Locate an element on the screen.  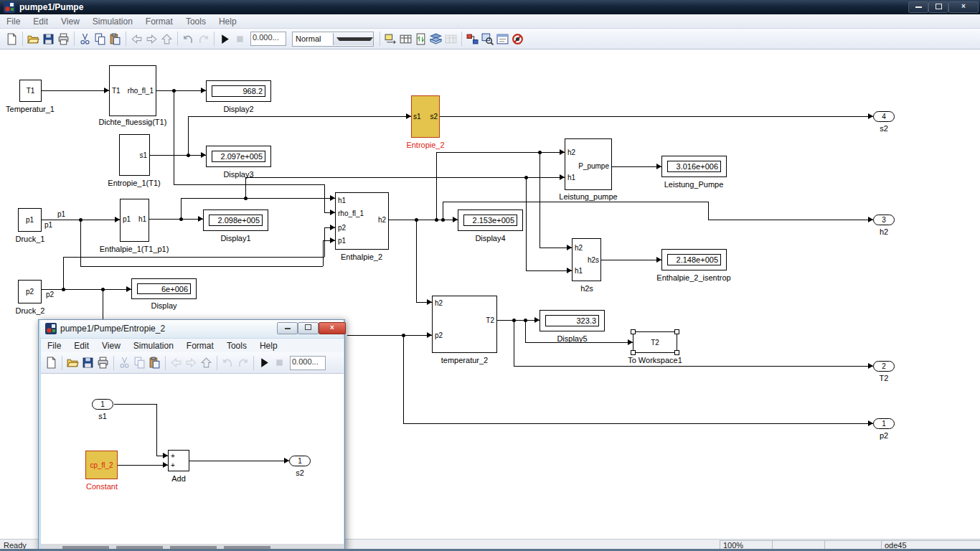
menu-item-file: File is located at coordinates (13, 22).